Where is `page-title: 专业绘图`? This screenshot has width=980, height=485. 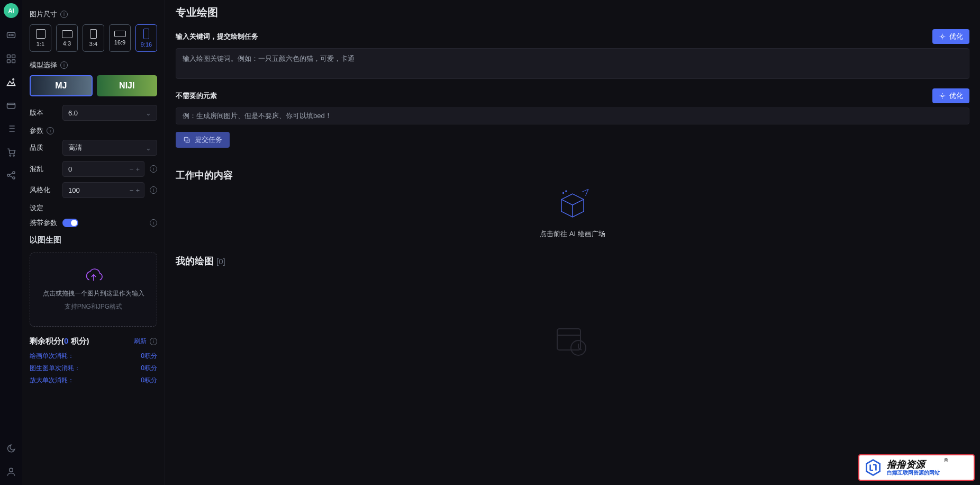
page-title: 专业绘图 is located at coordinates (573, 13).